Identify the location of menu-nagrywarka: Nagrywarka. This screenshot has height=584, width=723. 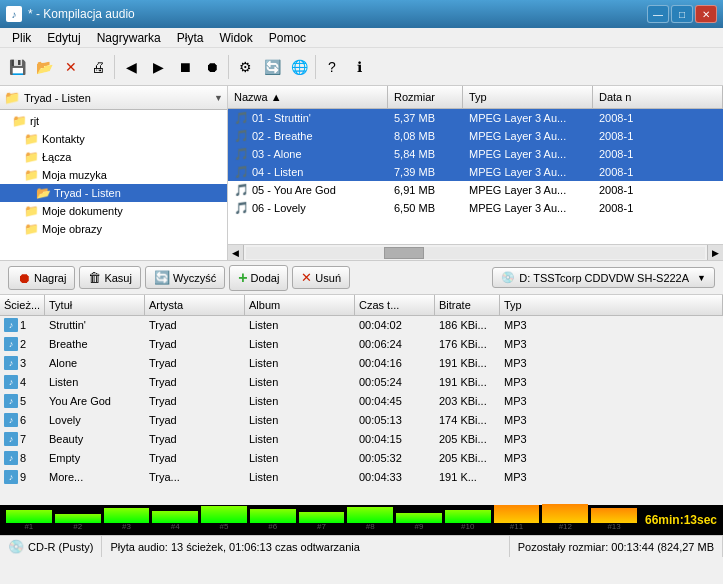
(129, 38).